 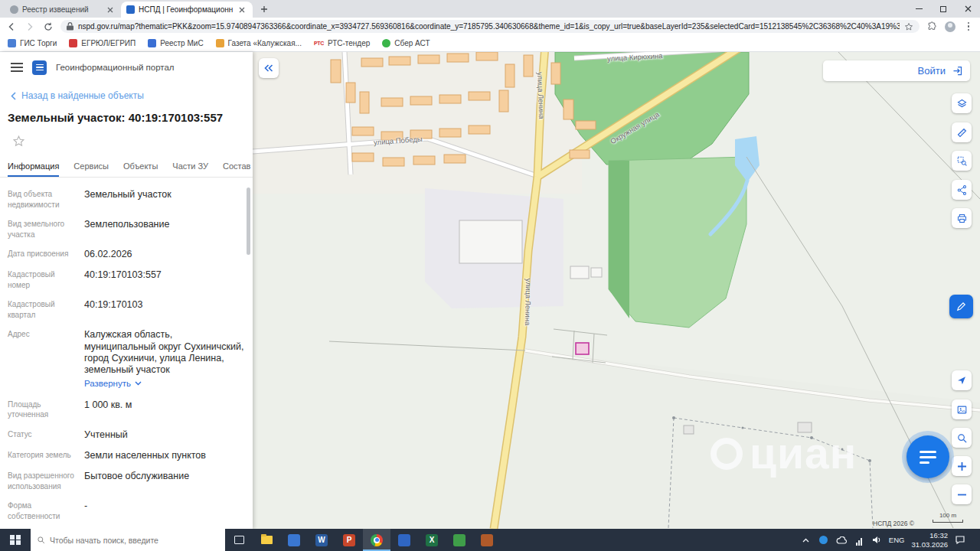 What do you see at coordinates (404, 540) in the screenshot?
I see `app-blue-button` at bounding box center [404, 540].